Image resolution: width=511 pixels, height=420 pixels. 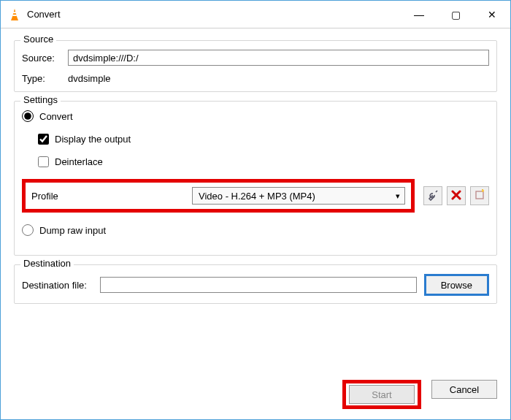 What do you see at coordinates (480, 196) in the screenshot?
I see `profile-new-button` at bounding box center [480, 196].